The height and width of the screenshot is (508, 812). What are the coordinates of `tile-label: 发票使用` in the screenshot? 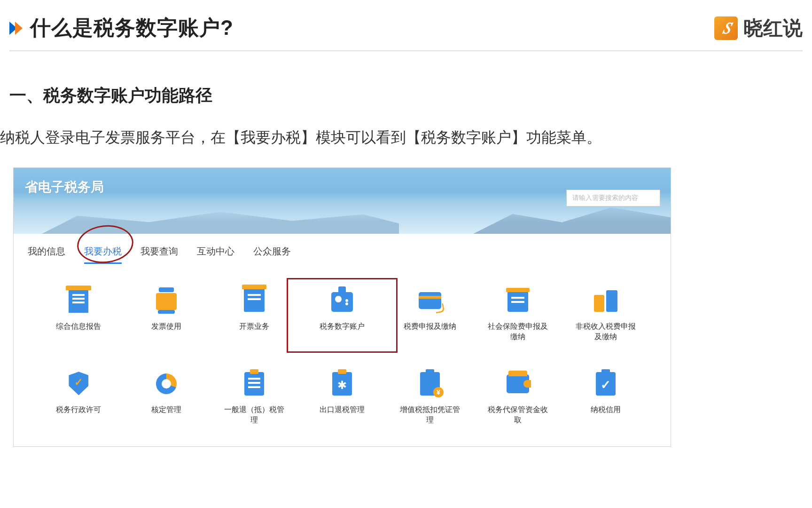 It's located at (166, 326).